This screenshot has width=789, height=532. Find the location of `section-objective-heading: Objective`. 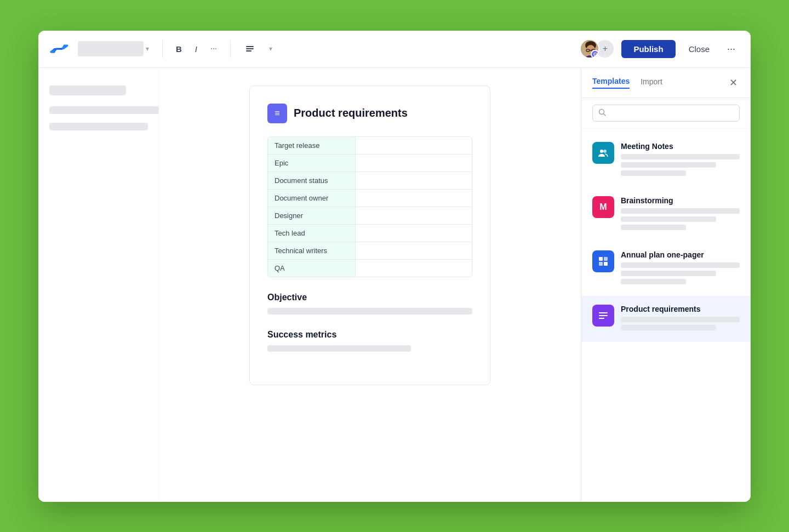

section-objective-heading: Objective is located at coordinates (370, 298).